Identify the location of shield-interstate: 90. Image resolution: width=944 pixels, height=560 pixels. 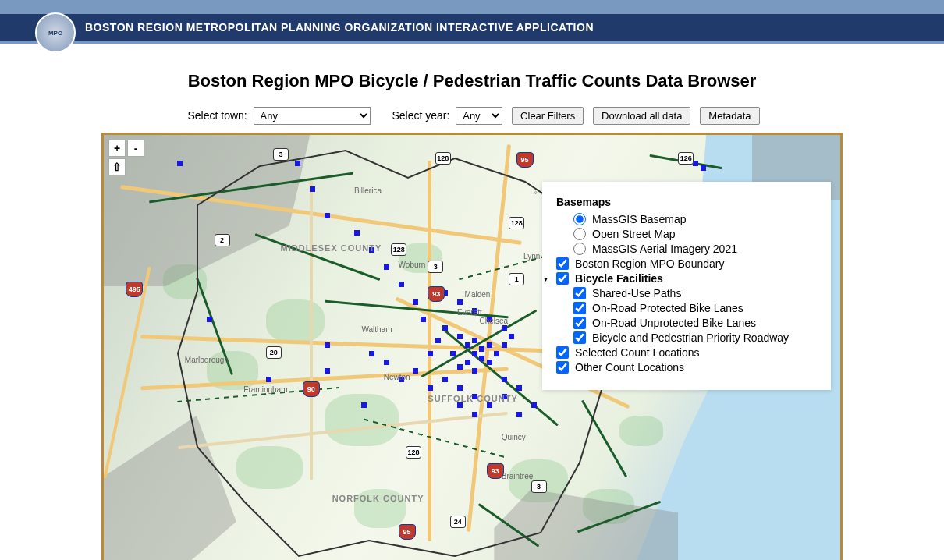
(311, 389).